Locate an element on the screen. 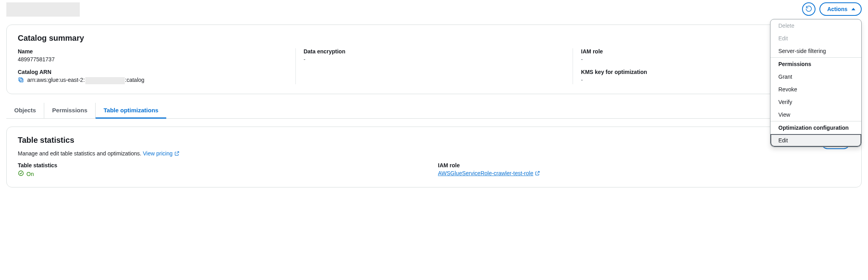 The width and height of the screenshot is (868, 280). check-circle-icon is located at coordinates (21, 174).